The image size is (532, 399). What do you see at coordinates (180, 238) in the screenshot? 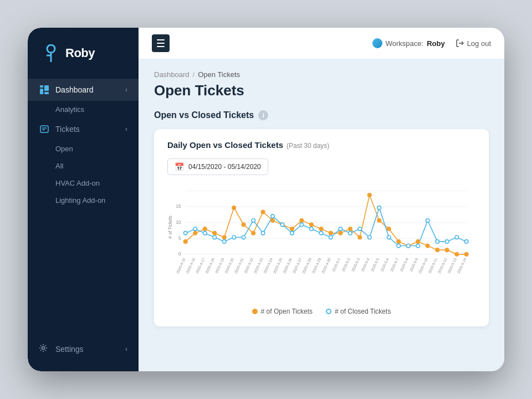
I see `svg-text: 5` at bounding box center [180, 238].